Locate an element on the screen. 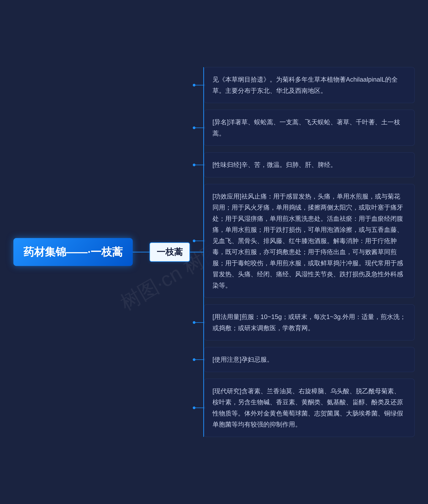 This screenshot has height=504, width=428. left-block: 药材集锦——·一枝蒿 is located at coordinates (73, 252).